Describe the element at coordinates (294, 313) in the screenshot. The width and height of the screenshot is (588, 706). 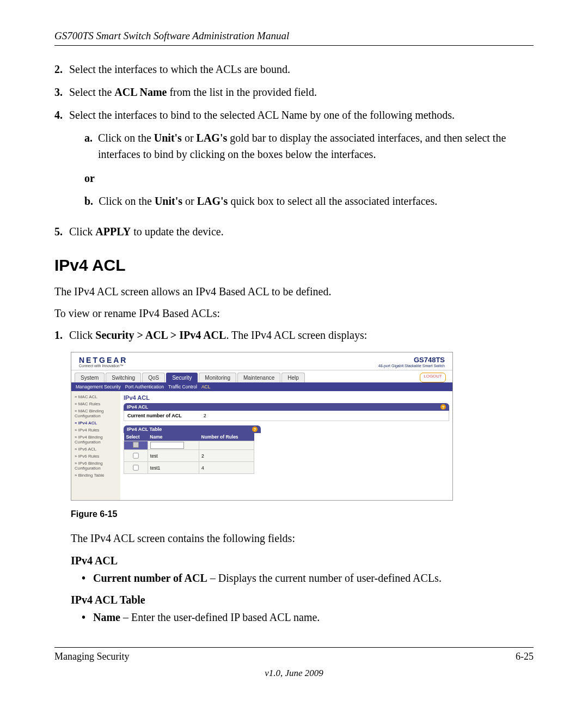
I see `section-intro-2: To view or rename IPv4 Based ACLs:` at that location.